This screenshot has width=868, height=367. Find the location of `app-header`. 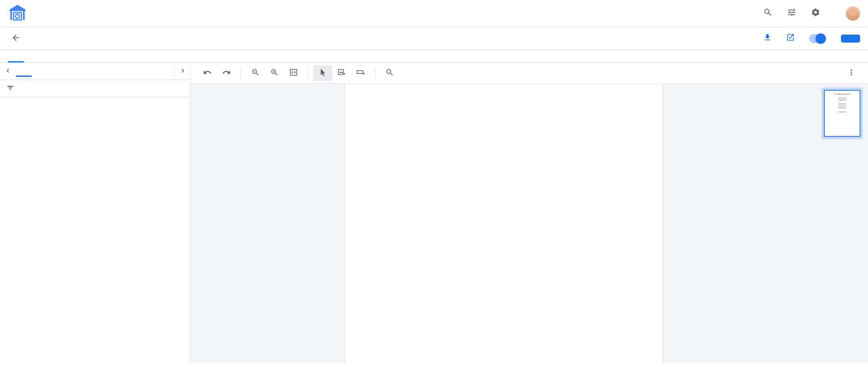

app-header is located at coordinates (434, 14).